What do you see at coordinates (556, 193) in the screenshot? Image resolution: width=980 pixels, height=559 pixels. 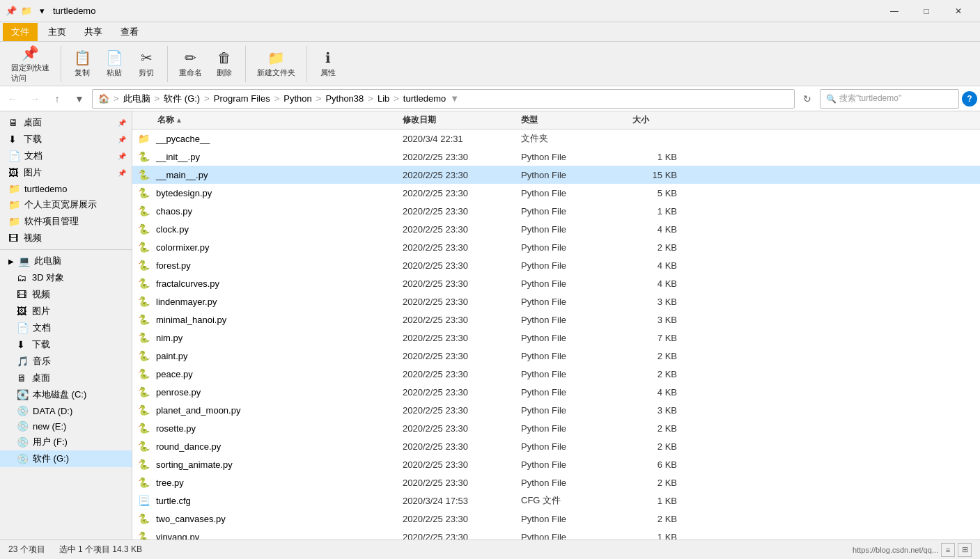 I see `table-row: 🐍 bytedesign.py 2020/2/25 23:30 Python F…` at bounding box center [556, 193].